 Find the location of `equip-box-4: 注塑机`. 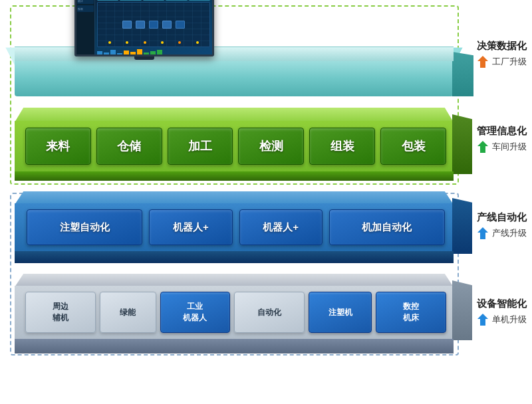

equip-box-4: 注塑机 is located at coordinates (340, 312).